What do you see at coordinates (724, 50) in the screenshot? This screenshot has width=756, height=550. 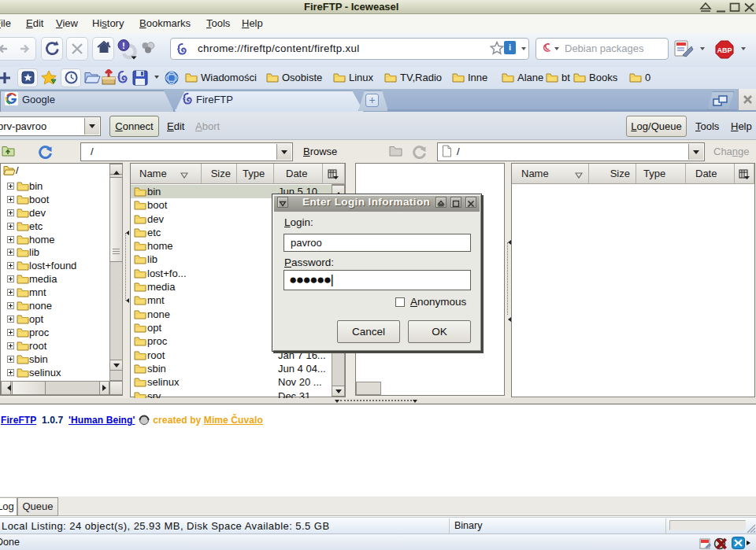 I see `svg-text: ABP` at bounding box center [724, 50].